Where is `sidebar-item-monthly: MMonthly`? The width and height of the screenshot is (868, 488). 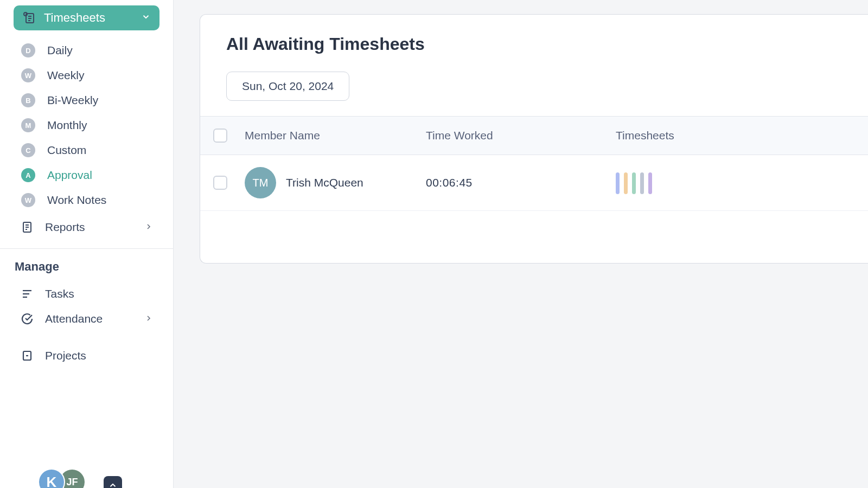 sidebar-item-monthly: MMonthly is located at coordinates (88, 125).